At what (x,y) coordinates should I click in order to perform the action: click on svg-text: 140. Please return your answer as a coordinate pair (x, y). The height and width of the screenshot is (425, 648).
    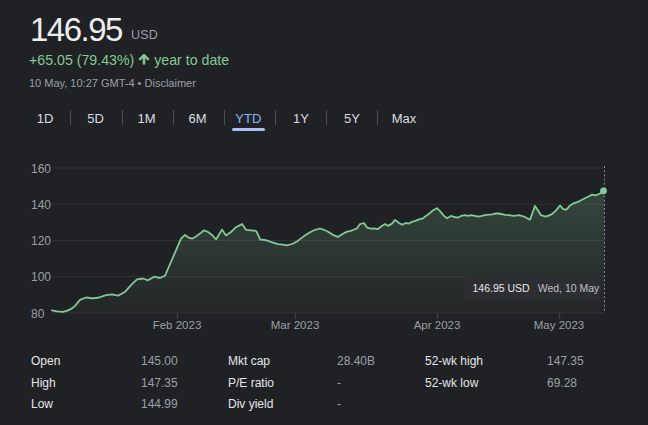
    Looking at the image, I should click on (41, 205).